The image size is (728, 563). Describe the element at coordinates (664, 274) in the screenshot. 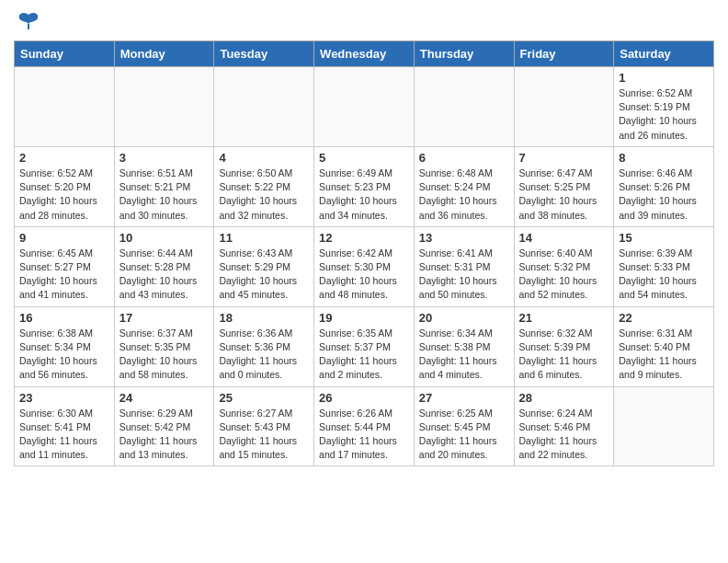

I see `day-info: Sunrise: 6:39 AM Sunset: 5:33 PM Dayligh…` at that location.